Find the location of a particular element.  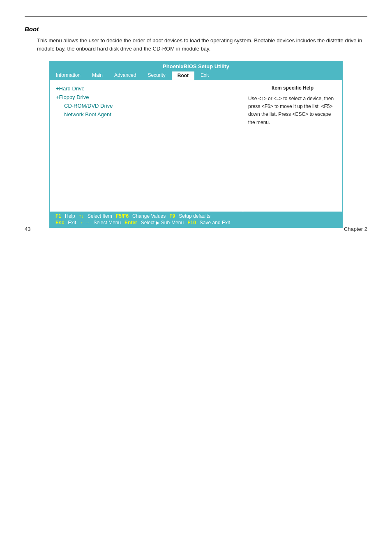

key-updown-desc: Select Item is located at coordinates (100, 216).